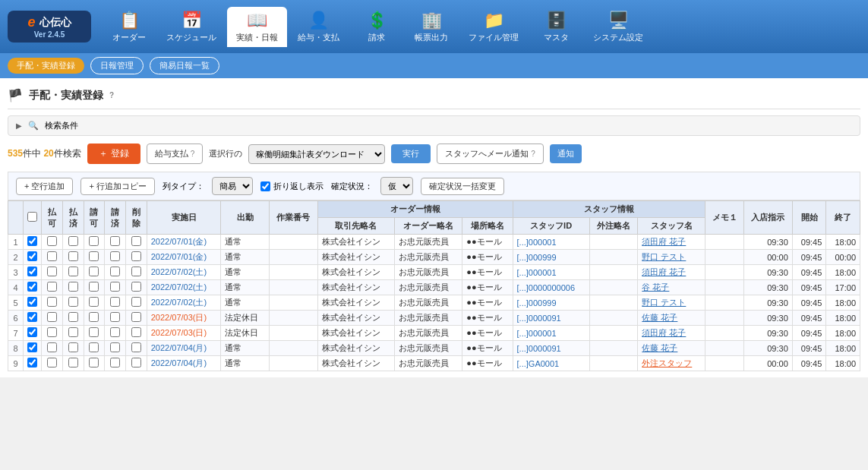 This screenshot has height=470, width=868. What do you see at coordinates (671, 364) in the screenshot?
I see `row-staffname: 外注スタッフ` at bounding box center [671, 364].